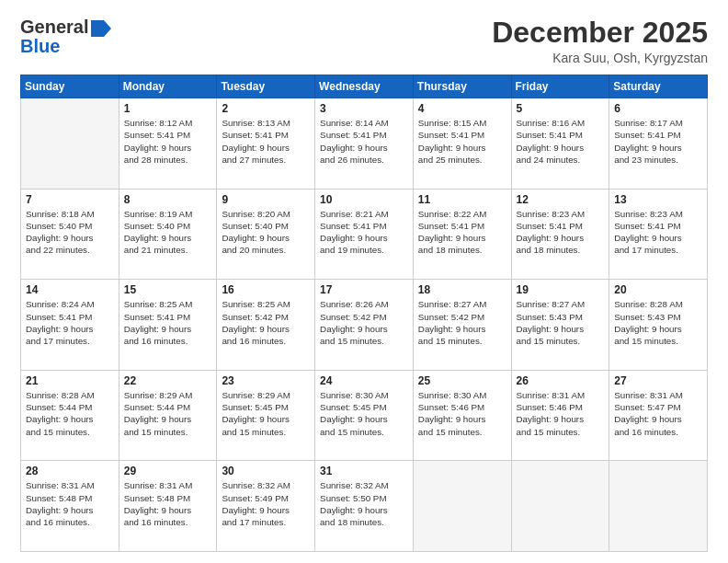 The image size is (728, 563). Describe the element at coordinates (658, 200) in the screenshot. I see `day-number: 13` at that location.